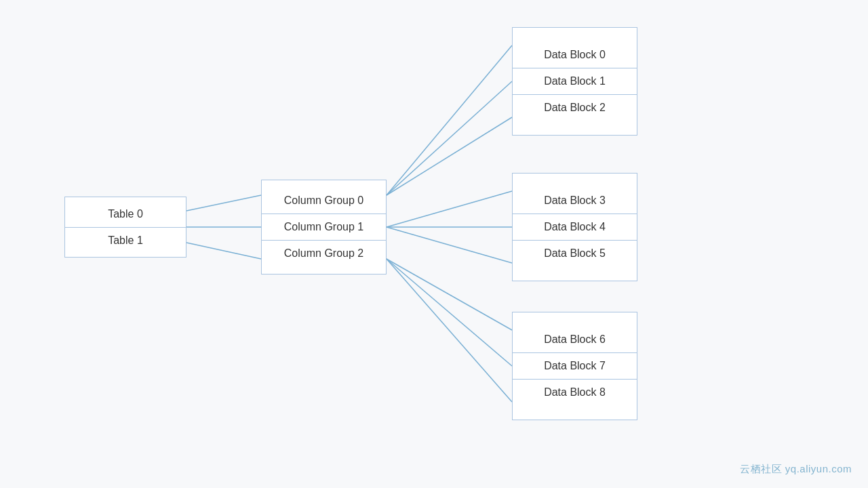 Image resolution: width=868 pixels, height=488 pixels. What do you see at coordinates (125, 214) in the screenshot?
I see `table-0-label: Table 0` at bounding box center [125, 214].